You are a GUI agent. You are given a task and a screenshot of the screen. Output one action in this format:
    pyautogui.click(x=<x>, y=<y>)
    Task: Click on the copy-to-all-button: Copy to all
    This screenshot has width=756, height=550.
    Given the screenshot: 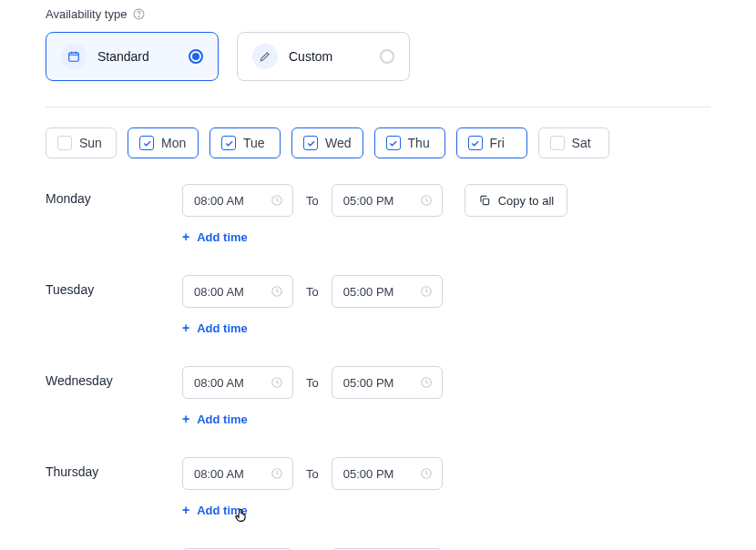 What is the action you would take?
    pyautogui.click(x=516, y=200)
    